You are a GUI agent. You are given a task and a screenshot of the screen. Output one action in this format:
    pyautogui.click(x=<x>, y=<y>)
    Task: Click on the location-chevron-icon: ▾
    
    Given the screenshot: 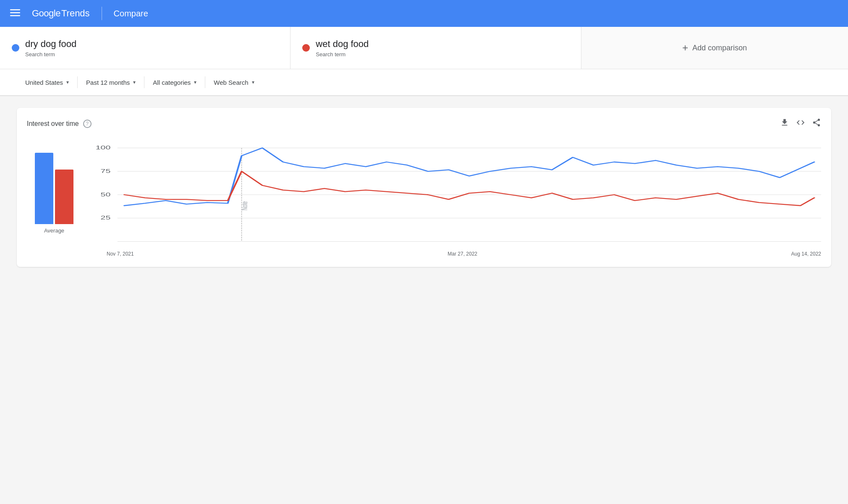 What is the action you would take?
    pyautogui.click(x=68, y=82)
    